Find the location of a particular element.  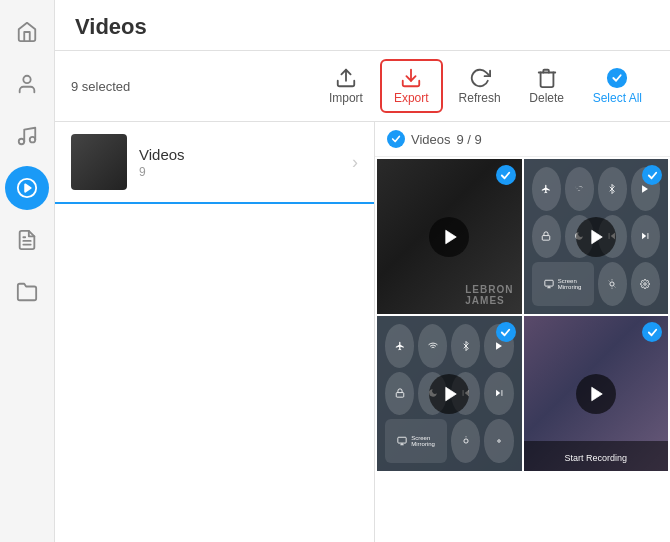

sidebar-item-contacts is located at coordinates (27, 84).